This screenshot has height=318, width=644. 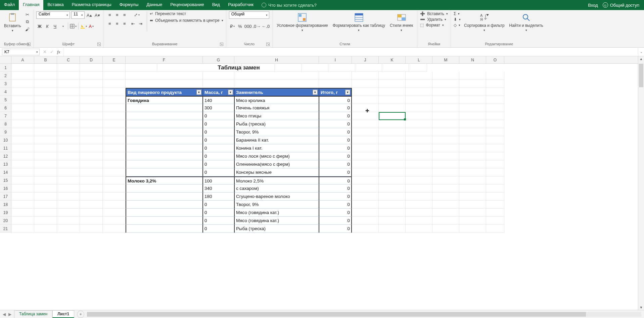 What do you see at coordinates (222, 44) in the screenshot?
I see `dialog-launcher-icon: ↘` at bounding box center [222, 44].